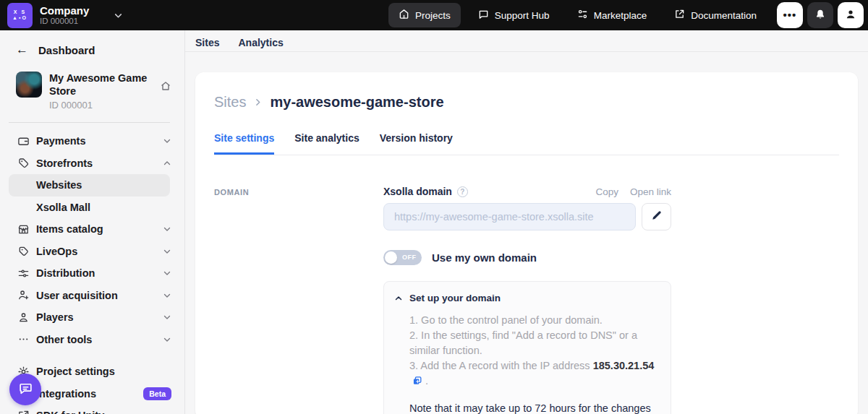  What do you see at coordinates (93, 296) in the screenshot?
I see `sidebar-item-user-acquisition: User acquisition` at bounding box center [93, 296].